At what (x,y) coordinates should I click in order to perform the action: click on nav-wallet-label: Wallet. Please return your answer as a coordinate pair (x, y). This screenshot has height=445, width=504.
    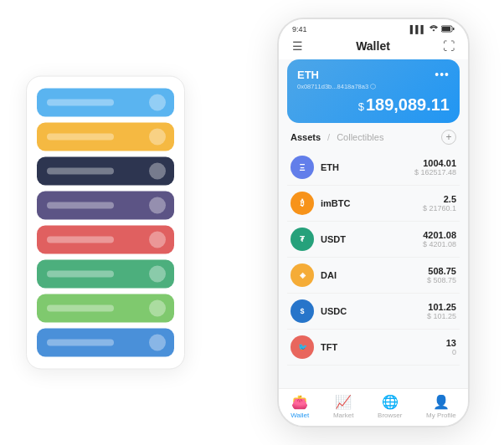
    Looking at the image, I should click on (300, 415).